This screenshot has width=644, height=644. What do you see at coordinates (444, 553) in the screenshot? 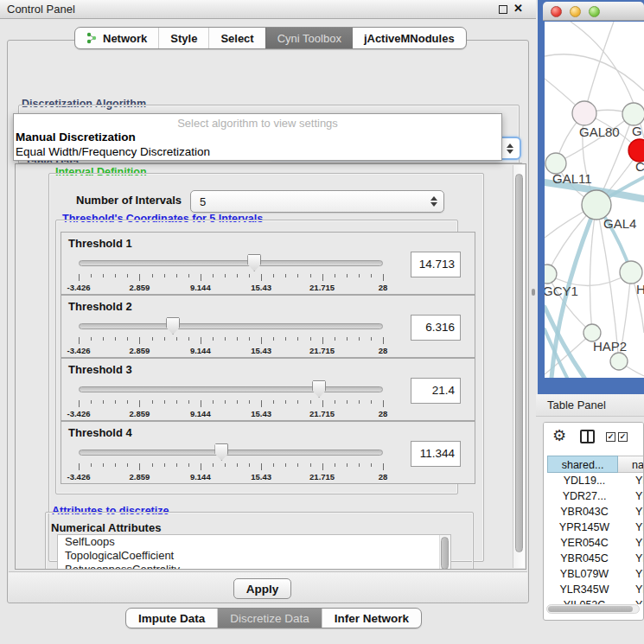
I see `list-scrollbar-thumb` at bounding box center [444, 553].